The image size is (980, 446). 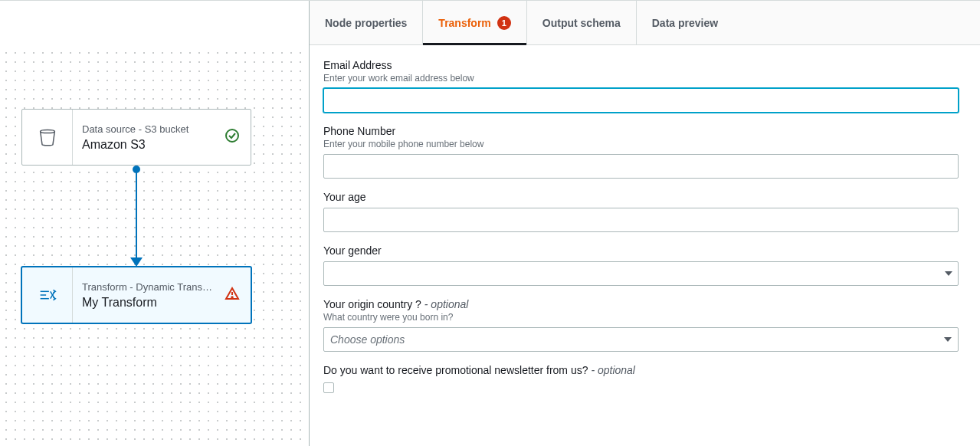 What do you see at coordinates (374, 304) in the screenshot?
I see `field-label-text: Your origin country ?` at bounding box center [374, 304].